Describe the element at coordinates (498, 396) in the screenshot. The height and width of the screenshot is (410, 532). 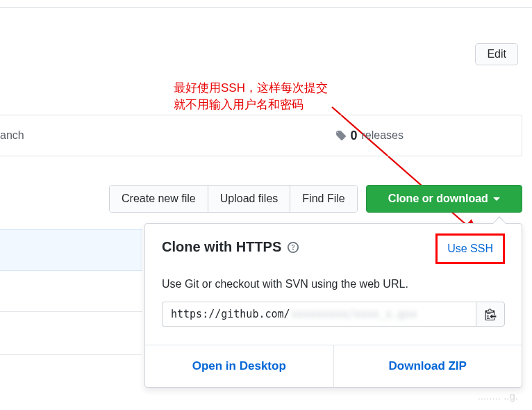
I see `timestamp-fragment: ........ ..g.` at that location.